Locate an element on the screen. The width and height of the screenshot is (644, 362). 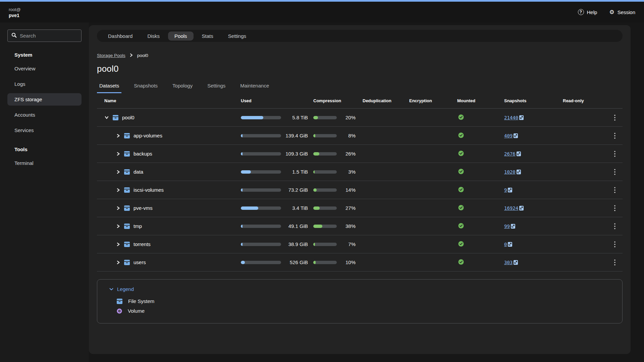
session-button: ⚙ Session is located at coordinates (622, 12).